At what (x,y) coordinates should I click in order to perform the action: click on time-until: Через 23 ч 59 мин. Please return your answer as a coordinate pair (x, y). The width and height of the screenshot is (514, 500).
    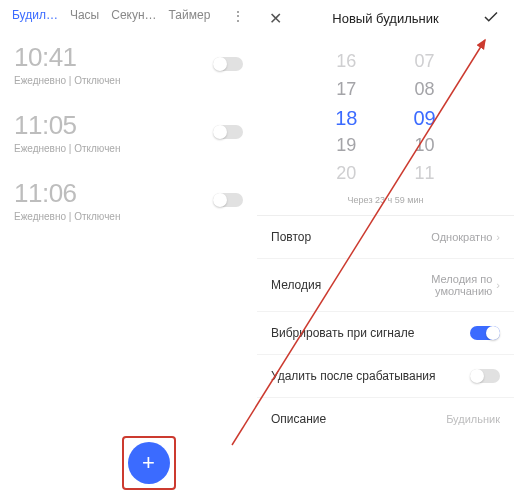
    Looking at the image, I should click on (386, 202).